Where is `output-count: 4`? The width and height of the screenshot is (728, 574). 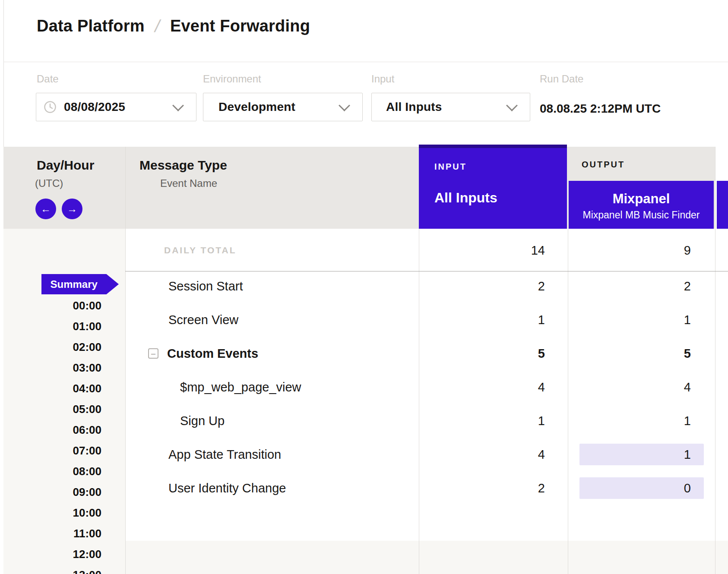 output-count: 4 is located at coordinates (630, 388).